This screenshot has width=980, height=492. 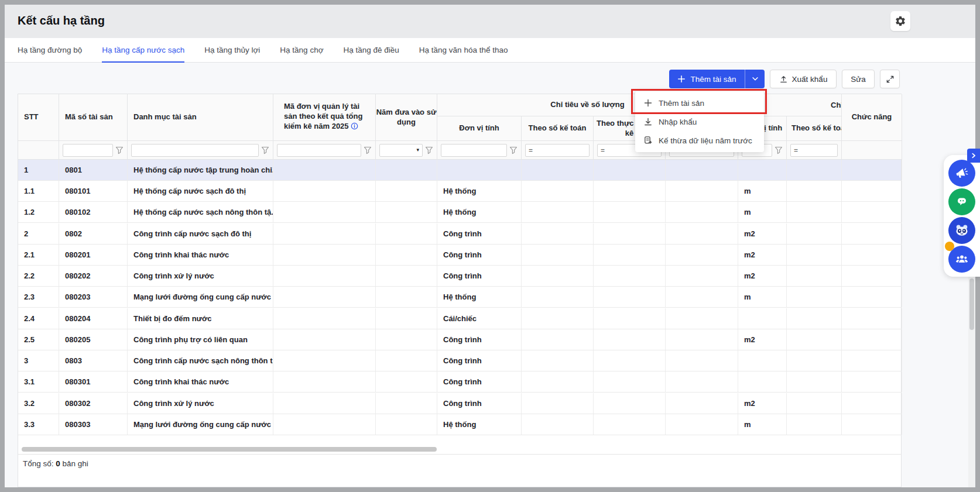 What do you see at coordinates (460, 255) in the screenshot?
I see `table-row: 2.1 080201 Công trình khai thác nước Côn…` at bounding box center [460, 255].